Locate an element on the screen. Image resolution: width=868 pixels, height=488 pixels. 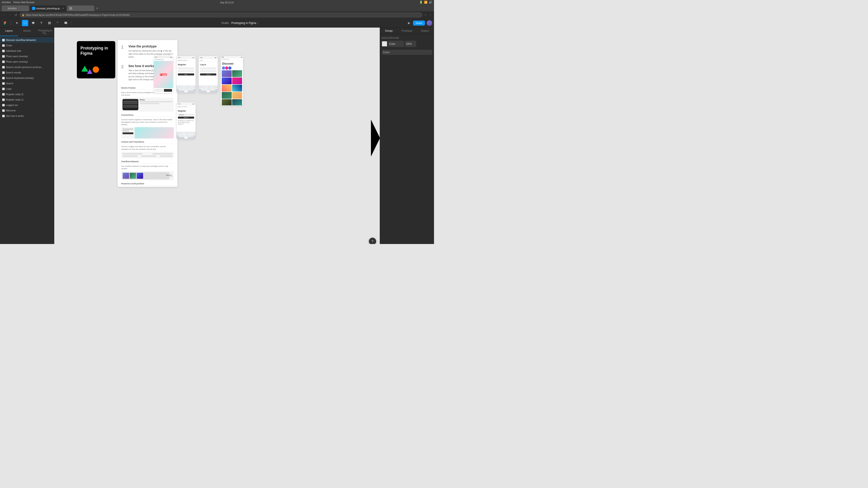
tab-close-btn: × is located at coordinates (63, 8).